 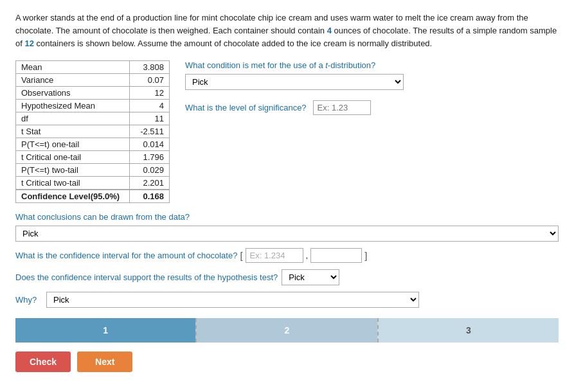 What do you see at coordinates (149, 106) in the screenshot?
I see `stats-value: 4` at bounding box center [149, 106].